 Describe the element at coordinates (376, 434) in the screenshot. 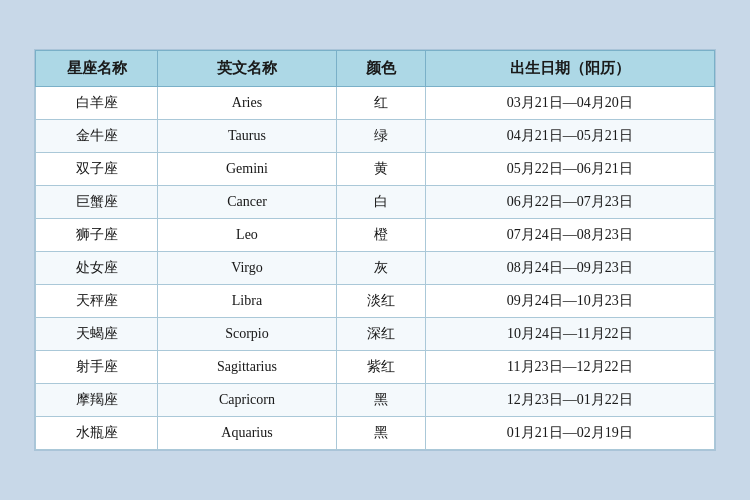

I see `table-row: 水瓶座Aquarius黑01月21日—02月19日` at that location.